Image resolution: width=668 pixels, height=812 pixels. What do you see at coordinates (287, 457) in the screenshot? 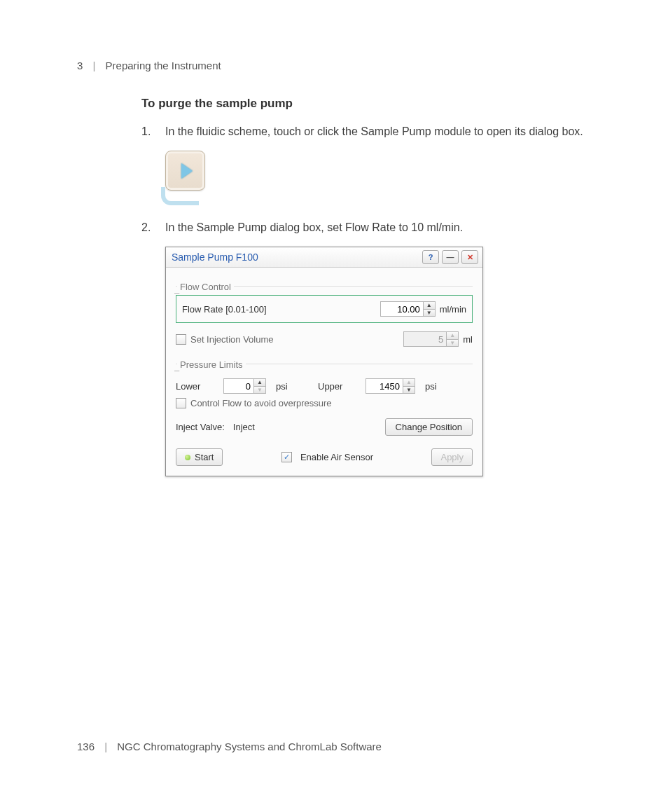
I see `enable-air-sensor-checkbox` at bounding box center [287, 457].